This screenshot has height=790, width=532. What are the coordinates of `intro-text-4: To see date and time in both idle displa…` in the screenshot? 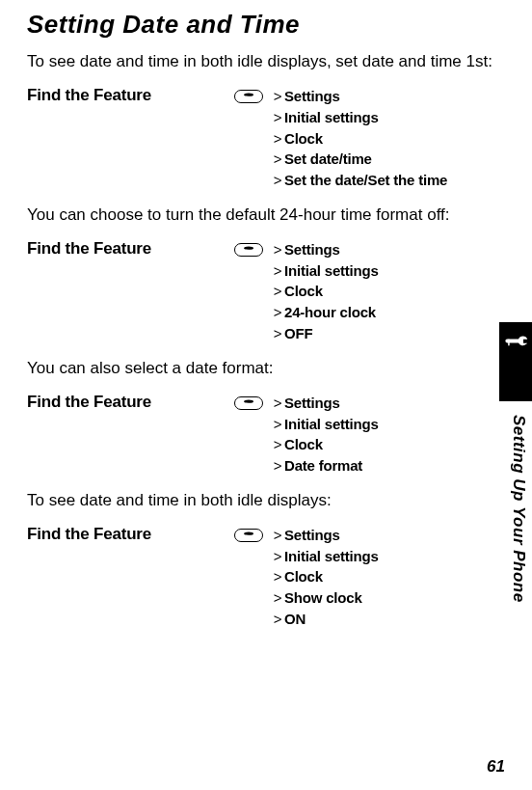 It's located at (260, 501).